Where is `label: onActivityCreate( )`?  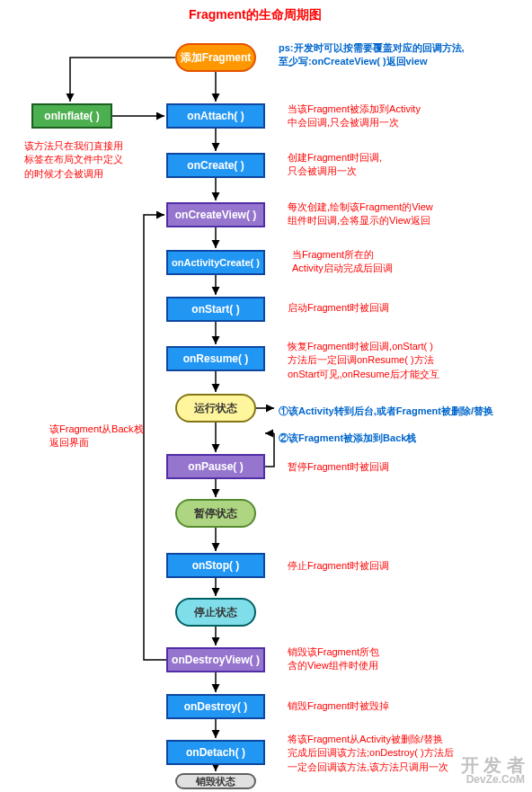
label: onActivityCreate( ) is located at coordinates (216, 263).